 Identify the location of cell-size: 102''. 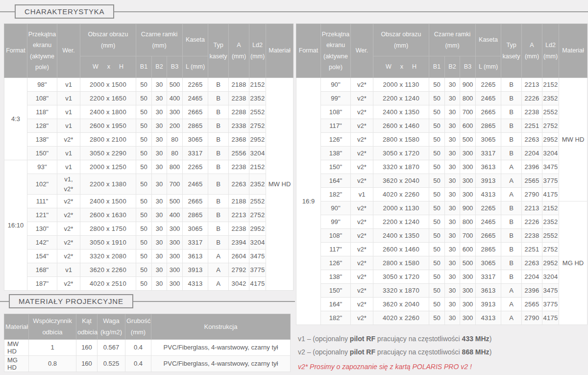
(42, 184).